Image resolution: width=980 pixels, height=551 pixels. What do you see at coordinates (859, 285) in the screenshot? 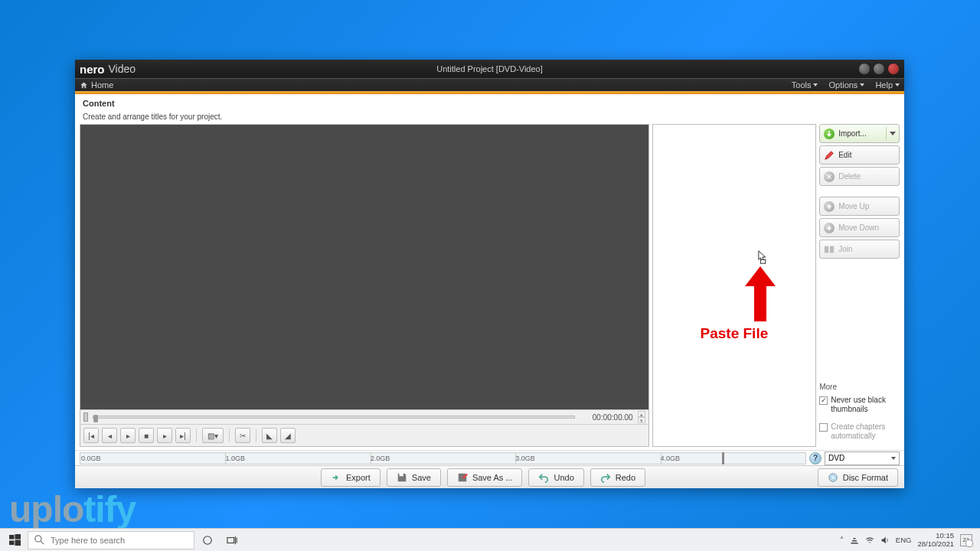
I see `action-sidebar: Import... Edit Delete Move Up Move Down` at bounding box center [859, 285].